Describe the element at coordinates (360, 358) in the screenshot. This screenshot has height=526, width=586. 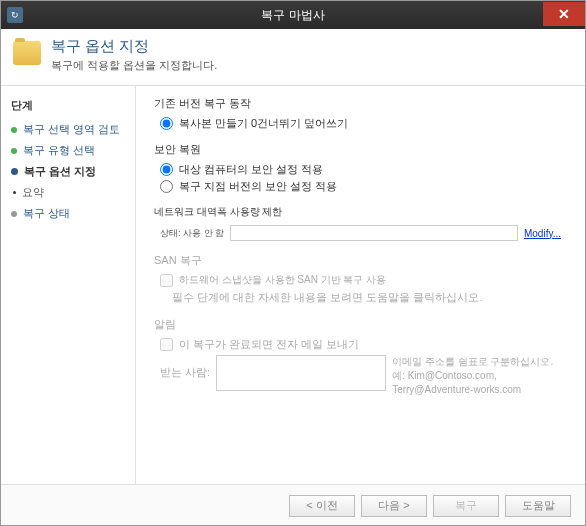
I see `section-notify: 알림 이 복구가 완료되면 전자 메일 보내기 받는 사람: 이메일 주소를 쉼…` at that location.